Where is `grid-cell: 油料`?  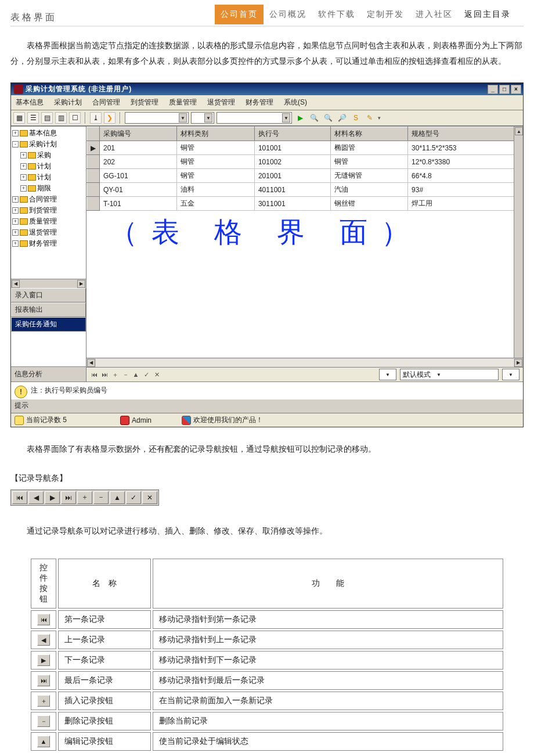
grid-cell: 油料 is located at coordinates (216, 190).